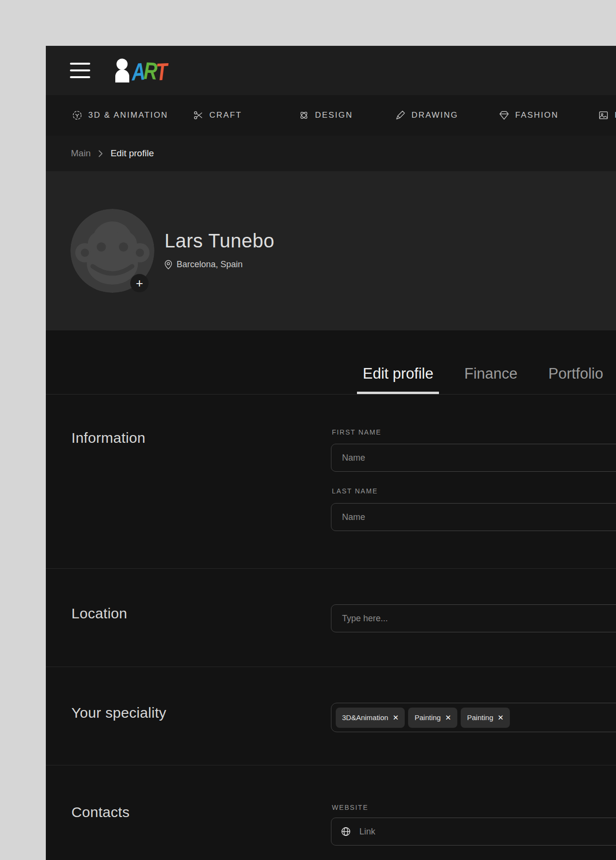 This screenshot has height=860, width=616. What do you see at coordinates (150, 70) in the screenshot?
I see `logo-letter-r: R` at bounding box center [150, 70].